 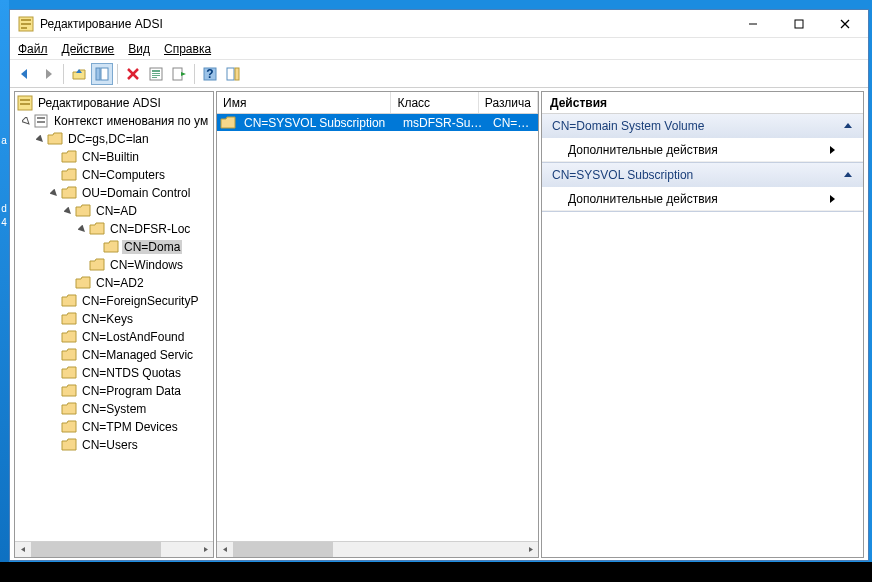 What do you see at coordinates (114, 445) in the screenshot?
I see `tree-item: CN=Users` at bounding box center [114, 445].